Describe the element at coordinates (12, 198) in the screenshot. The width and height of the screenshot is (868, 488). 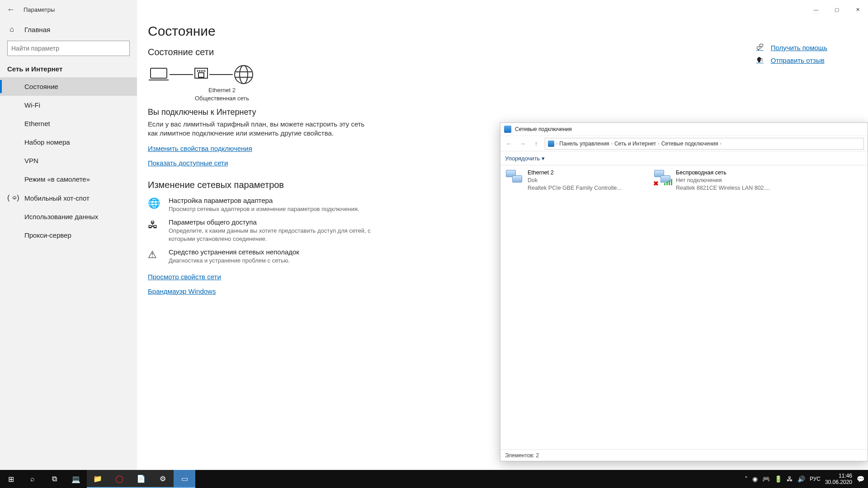
I see `hotspot-icon: (ဓ)` at that location.